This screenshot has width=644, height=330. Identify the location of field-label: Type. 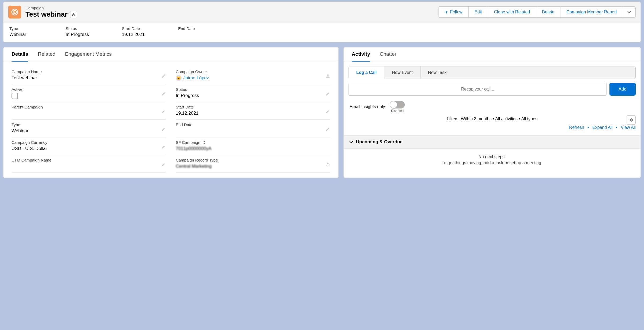
(89, 125).